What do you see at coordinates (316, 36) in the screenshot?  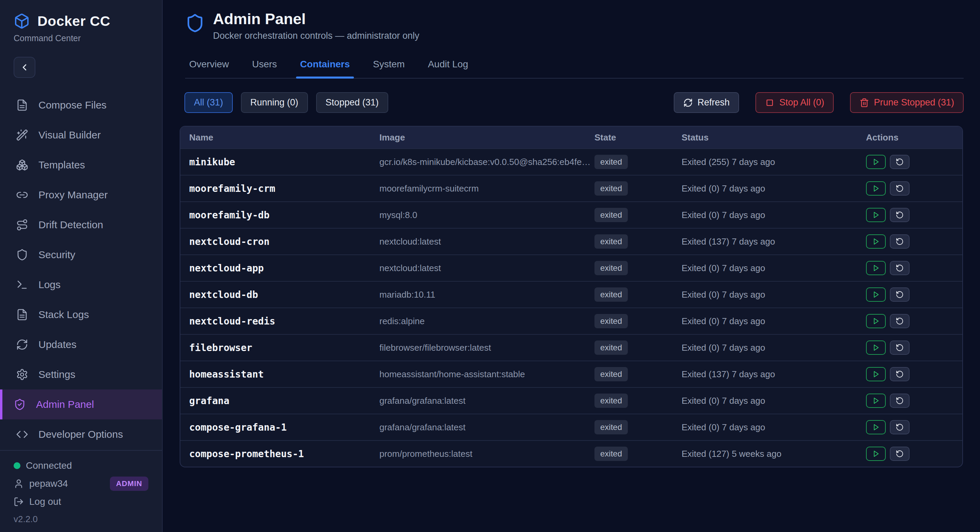 I see `page-subtitle: Docker orchestration controls — administ…` at bounding box center [316, 36].